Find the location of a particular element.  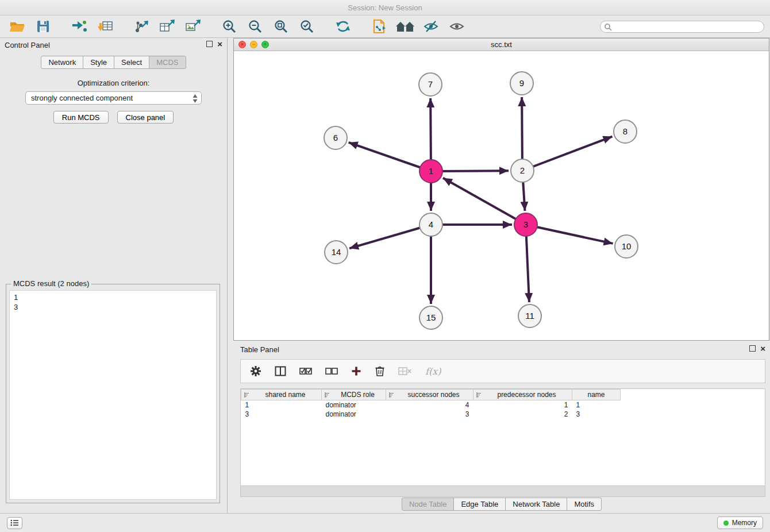

open-session-button is located at coordinates (17, 26).